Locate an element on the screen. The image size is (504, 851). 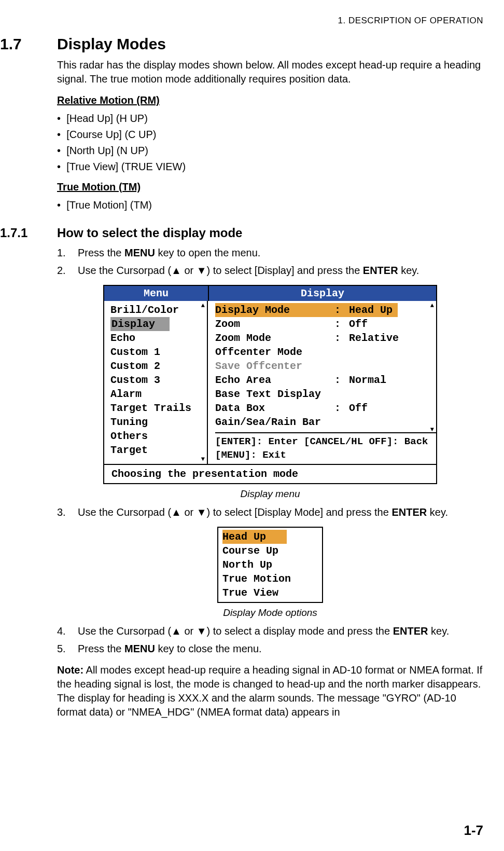
tm-bullet: • [True Motion] (TM) is located at coordinates (270, 205).